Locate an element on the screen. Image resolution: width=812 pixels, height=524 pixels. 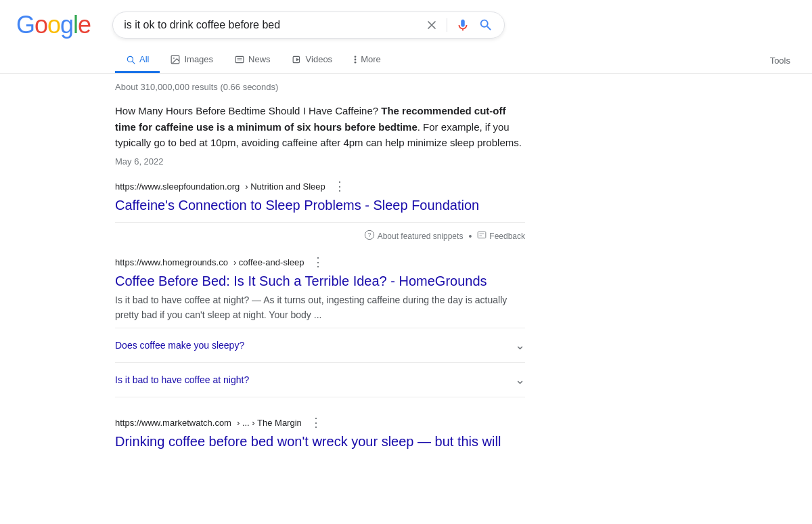
tab-news: News is located at coordinates (253, 60).